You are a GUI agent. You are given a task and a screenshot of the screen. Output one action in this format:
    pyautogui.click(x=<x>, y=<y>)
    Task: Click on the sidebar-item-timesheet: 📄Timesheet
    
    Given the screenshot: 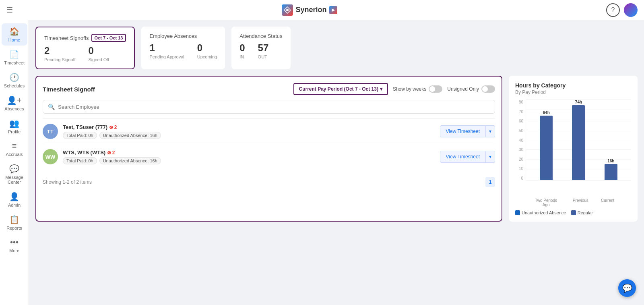 What is the action you would take?
    pyautogui.click(x=14, y=57)
    